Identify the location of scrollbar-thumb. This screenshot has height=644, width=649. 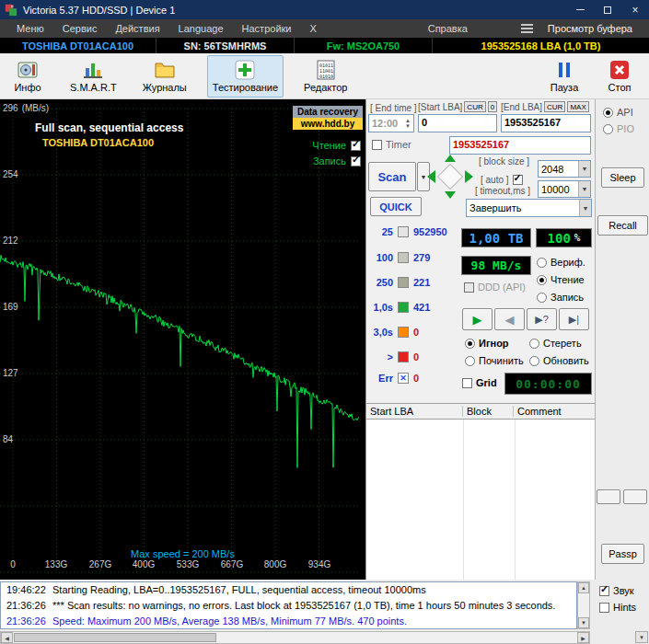
(115, 638).